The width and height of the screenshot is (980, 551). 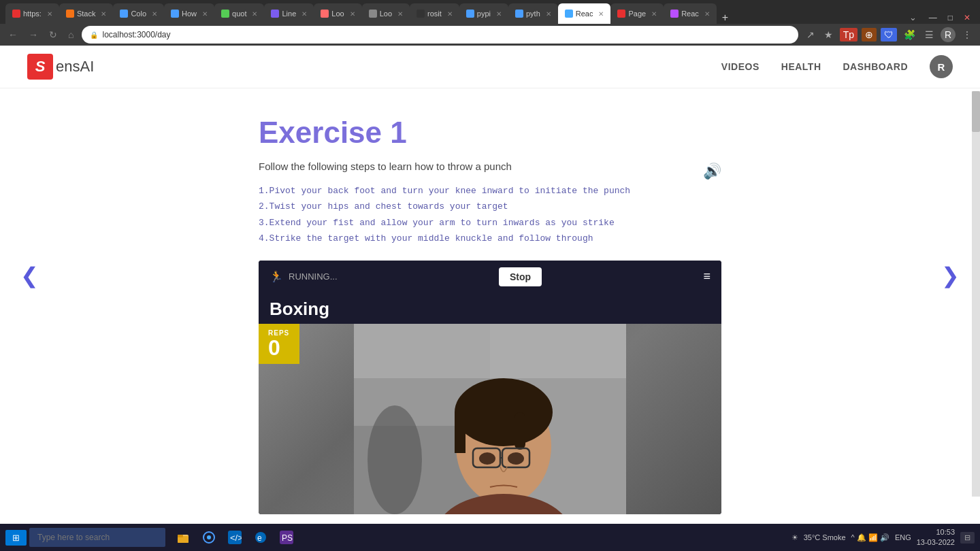 I want to click on ext-icon-1: ⊕, so click(x=869, y=35).